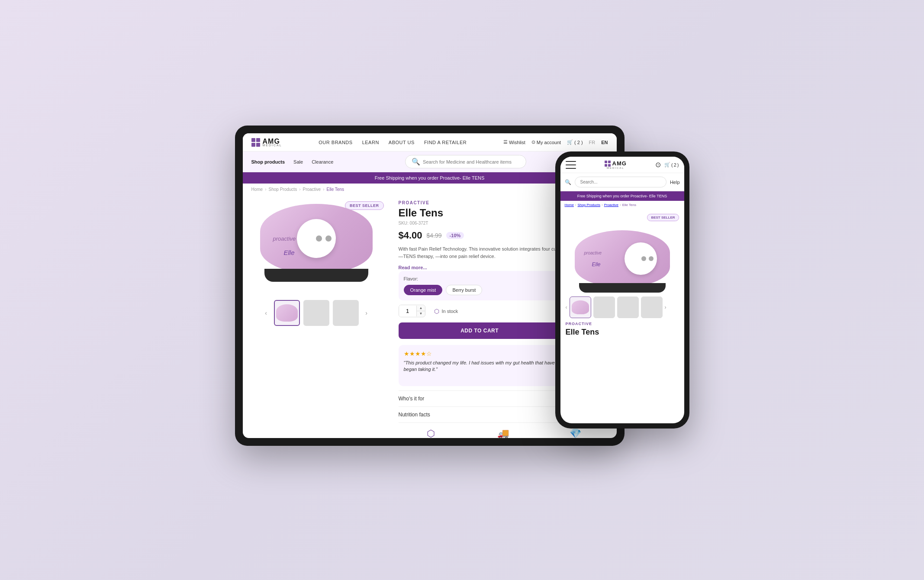 This screenshot has height=580, width=924. What do you see at coordinates (402, 142) in the screenshot?
I see `nav-about-us: ABOUT US` at bounding box center [402, 142].